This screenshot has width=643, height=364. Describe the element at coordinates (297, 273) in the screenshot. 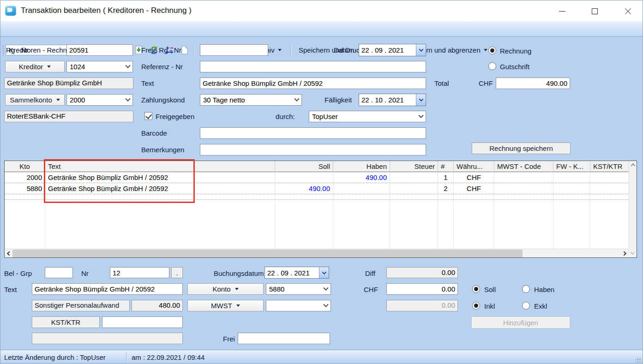

I see `buchungsdatum-datepicker: 22 . 09 . 2021` at that location.